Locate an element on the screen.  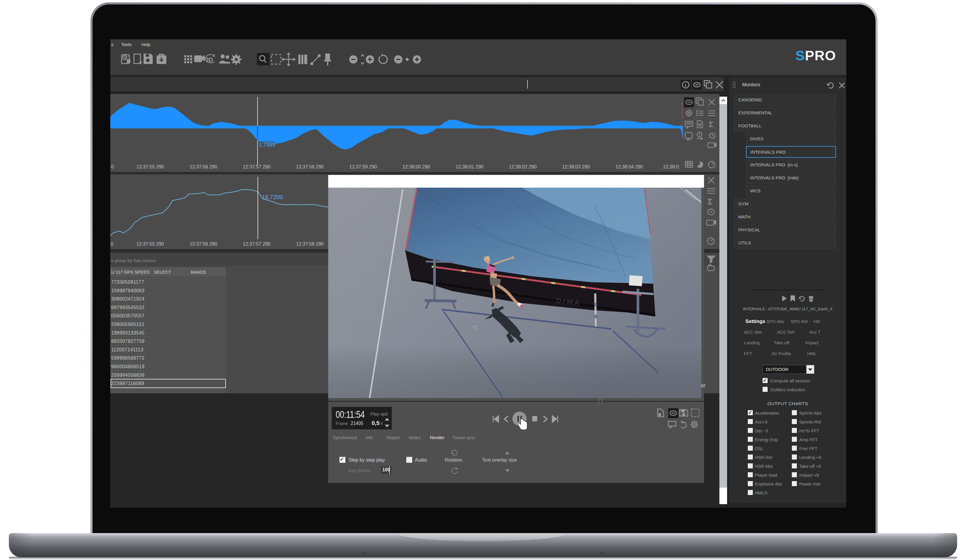
svg-text: 18,7200 is located at coordinates (272, 197).